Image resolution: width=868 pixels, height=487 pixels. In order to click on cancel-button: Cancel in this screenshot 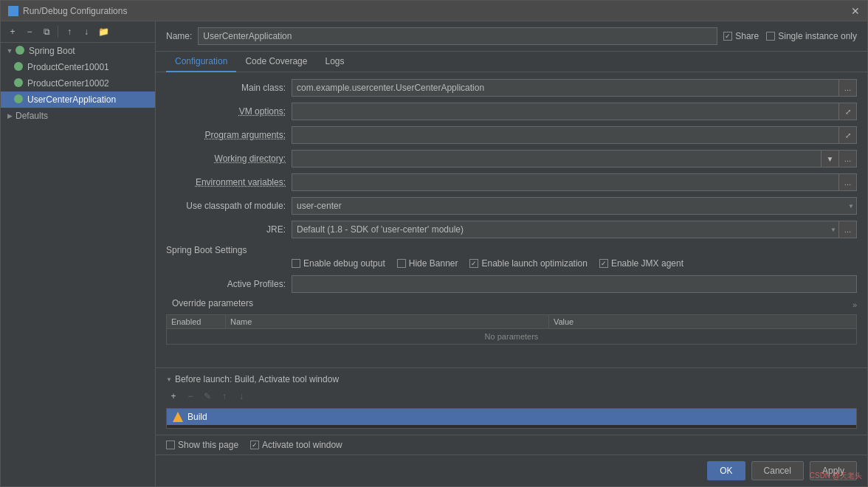, I will do `click(778, 471)`.